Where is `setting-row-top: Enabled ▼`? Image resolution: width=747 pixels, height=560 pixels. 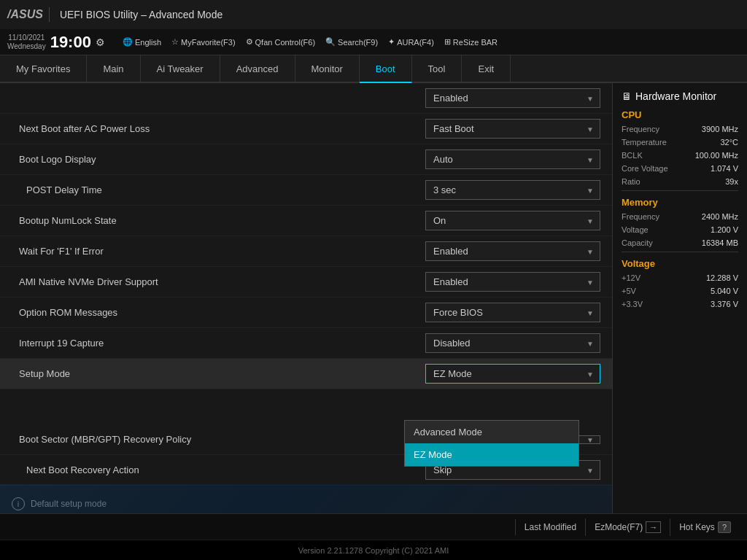
setting-row-top: Enabled ▼ is located at coordinates (306, 98).